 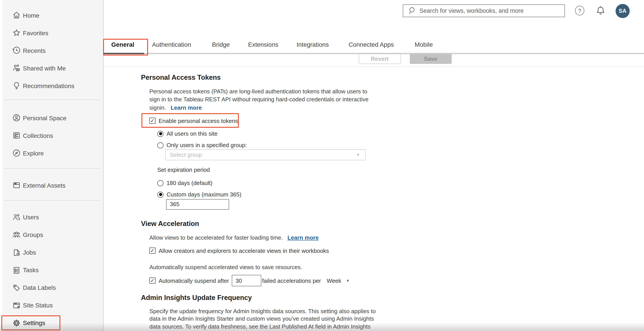 What do you see at coordinates (52, 33) in the screenshot?
I see `sidebar-item-favorites: Favorites` at bounding box center [52, 33].